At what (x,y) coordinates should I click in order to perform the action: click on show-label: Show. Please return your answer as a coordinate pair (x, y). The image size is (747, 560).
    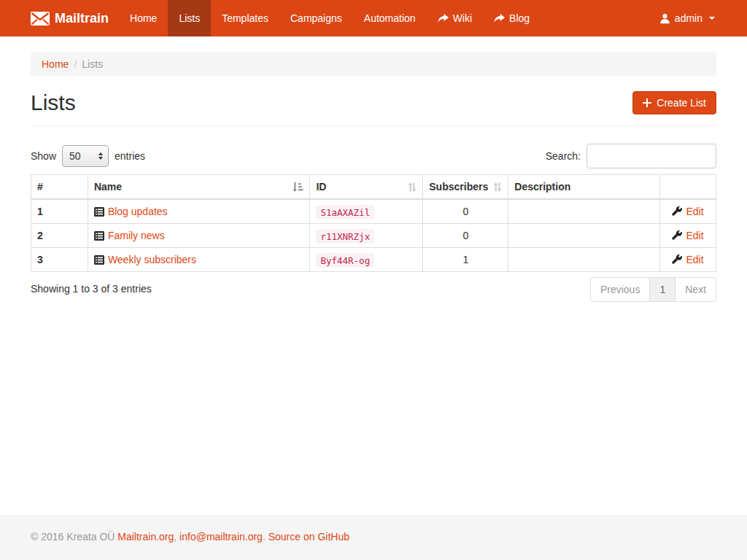
    Looking at the image, I should click on (44, 156).